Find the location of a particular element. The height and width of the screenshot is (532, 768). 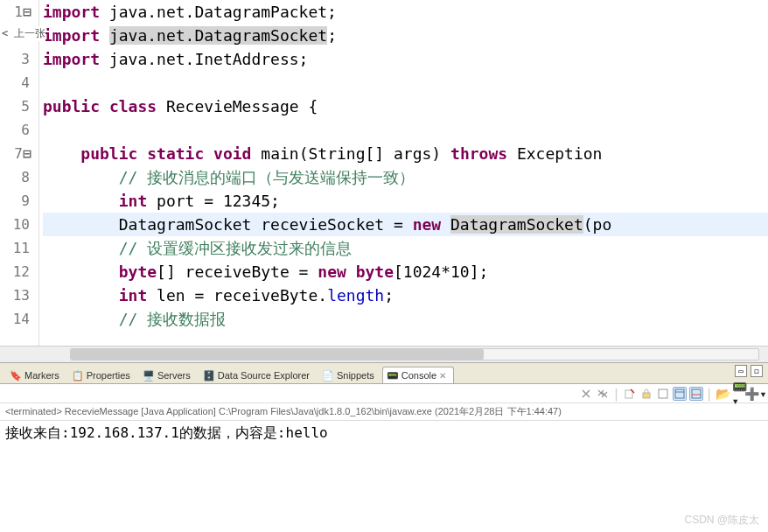

code-text: Exception is located at coordinates (555, 154).